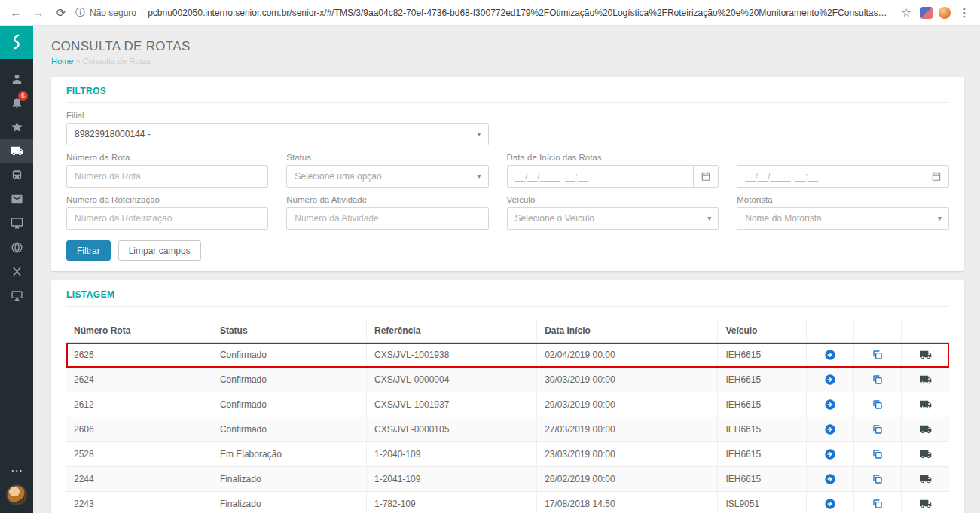 Image resolution: width=980 pixels, height=513 pixels. What do you see at coordinates (843, 157) in the screenshot?
I see `data-fim-label` at bounding box center [843, 157].